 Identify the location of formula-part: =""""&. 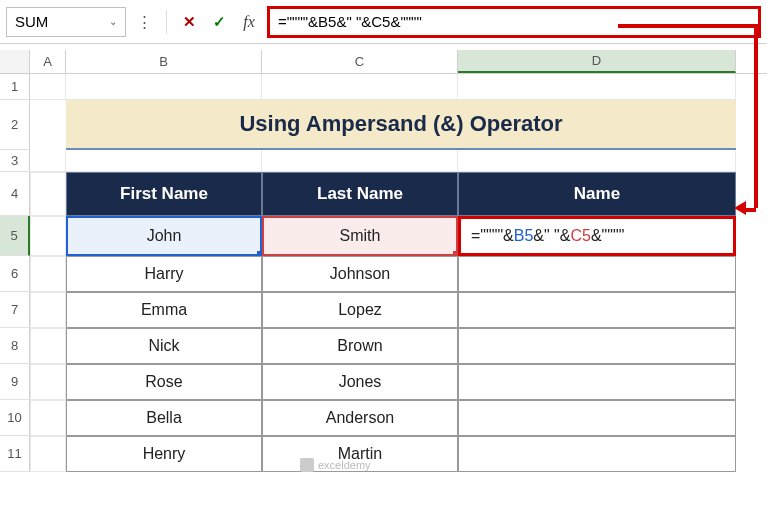
(492, 236).